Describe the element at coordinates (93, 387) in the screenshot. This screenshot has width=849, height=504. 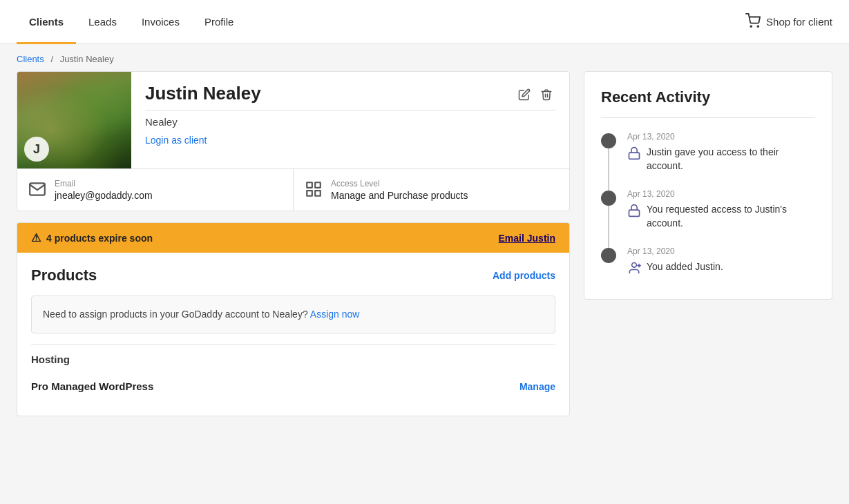
I see `product-name: Pro Managed WordPress` at that location.